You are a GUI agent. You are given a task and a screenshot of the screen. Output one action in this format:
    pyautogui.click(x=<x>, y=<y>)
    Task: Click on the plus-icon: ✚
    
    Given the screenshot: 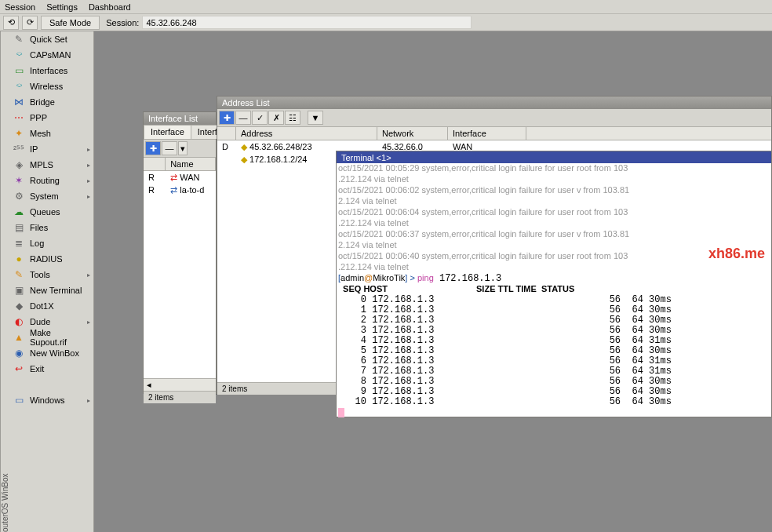 What is the action you would take?
    pyautogui.click(x=228, y=118)
    